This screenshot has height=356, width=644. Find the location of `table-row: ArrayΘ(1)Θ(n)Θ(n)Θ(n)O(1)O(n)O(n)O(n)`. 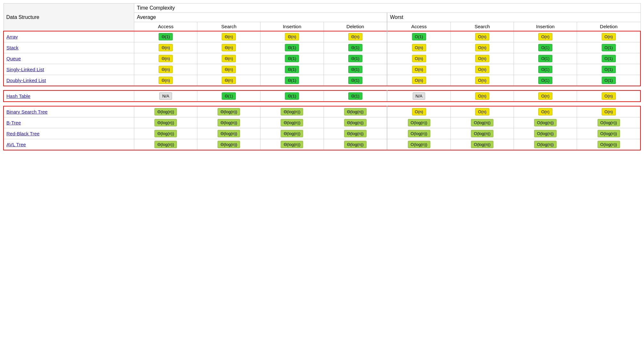

table-row: ArrayΘ(1)Θ(n)Θ(n)Θ(n)O(1)O(n)O(n)O(n) is located at coordinates (322, 37).